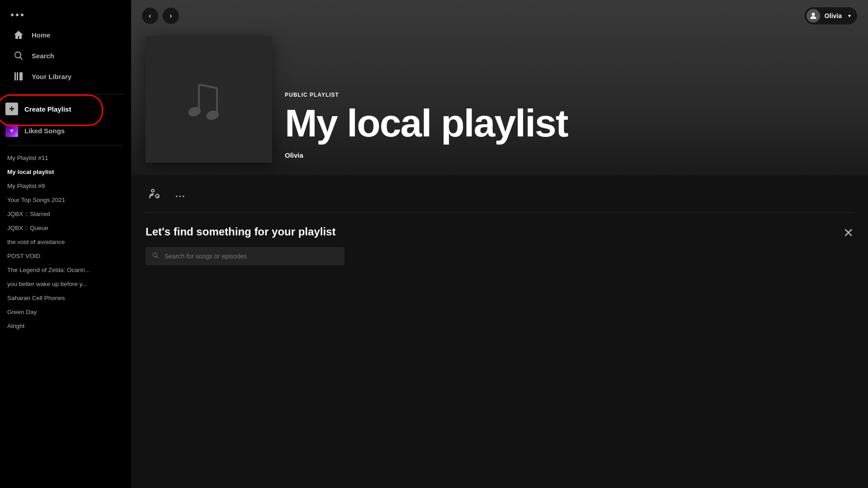 The height and width of the screenshot is (488, 868). Describe the element at coordinates (66, 312) in the screenshot. I see `list-item: Green Day` at that location.